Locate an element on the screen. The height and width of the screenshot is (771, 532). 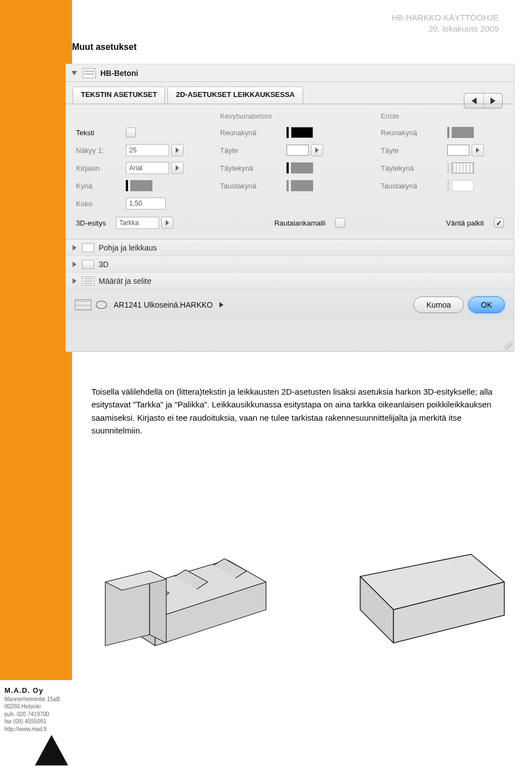
pen-kyna is located at coordinates (165, 186).